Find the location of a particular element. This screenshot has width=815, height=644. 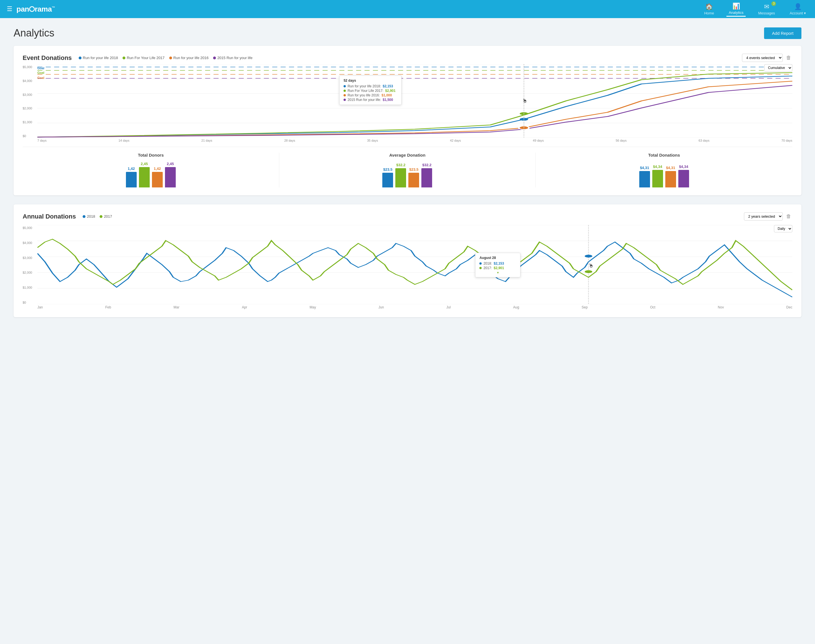

bar-col-avg-1: $23.5 is located at coordinates (388, 177).